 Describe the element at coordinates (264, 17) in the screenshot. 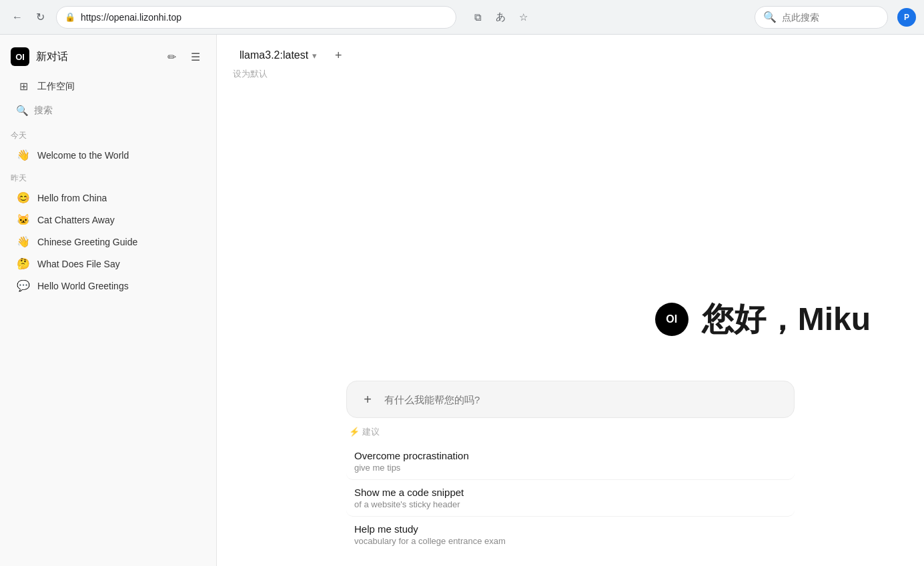

I see `url-text: https://openai.lizonhi.top` at that location.